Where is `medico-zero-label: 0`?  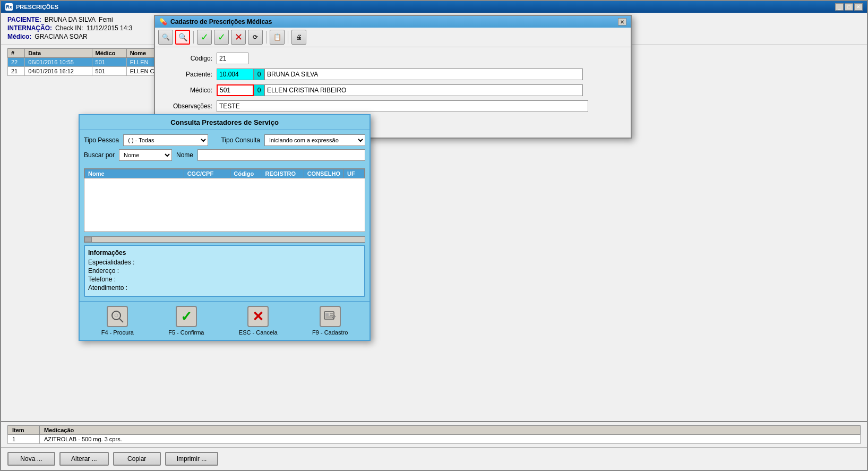
medico-zero-label: 0 is located at coordinates (259, 90).